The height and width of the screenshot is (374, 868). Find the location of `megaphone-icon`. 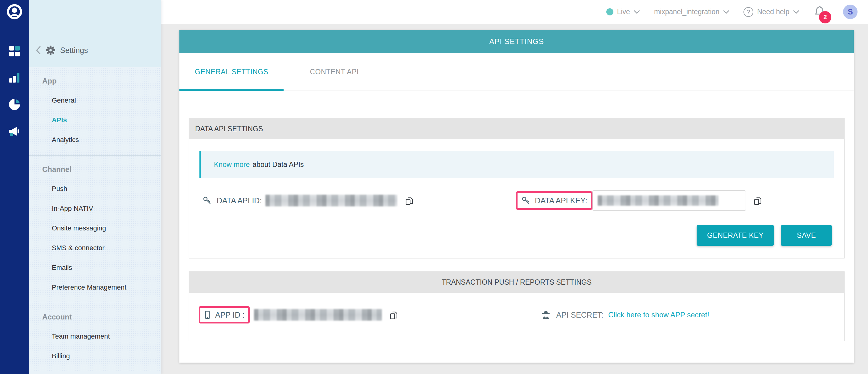

megaphone-icon is located at coordinates (14, 131).